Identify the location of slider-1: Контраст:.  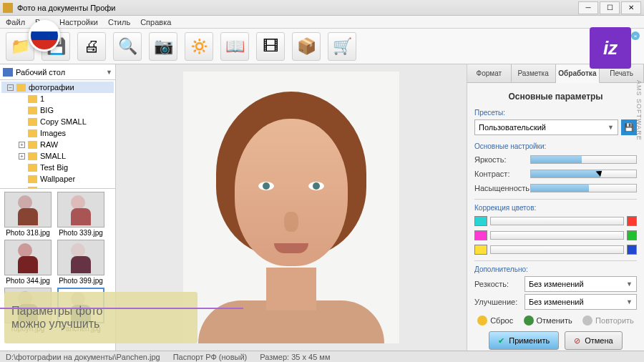
(555, 174).